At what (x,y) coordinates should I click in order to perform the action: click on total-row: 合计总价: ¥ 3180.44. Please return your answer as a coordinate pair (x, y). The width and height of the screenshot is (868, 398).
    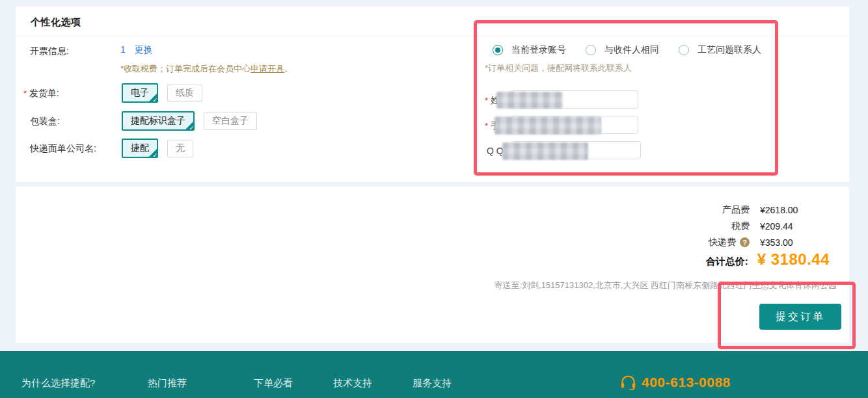
    Looking at the image, I should click on (768, 259).